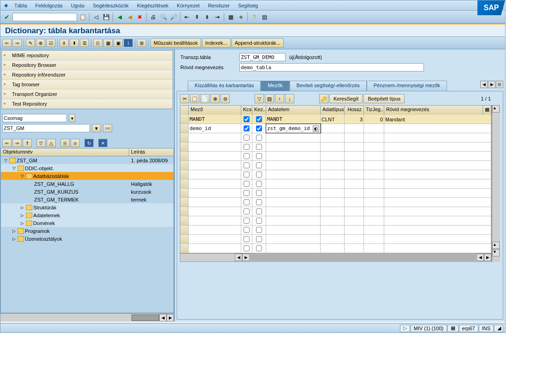  What do you see at coordinates (187, 17) in the screenshot?
I see `first-page-icon: ⇤` at bounding box center [187, 17].